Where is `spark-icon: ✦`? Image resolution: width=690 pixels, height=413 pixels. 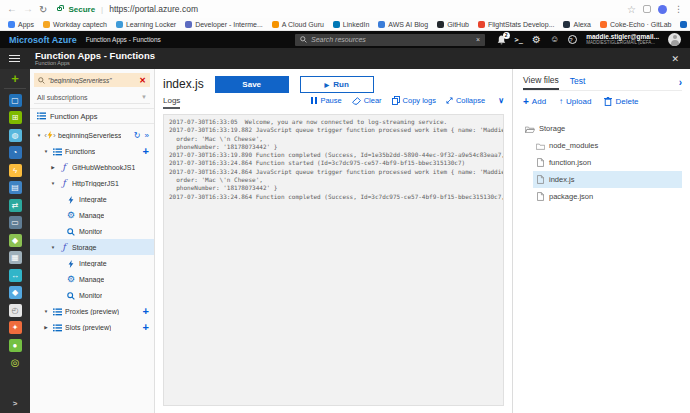 spark-icon: ✦ is located at coordinates (16, 328).